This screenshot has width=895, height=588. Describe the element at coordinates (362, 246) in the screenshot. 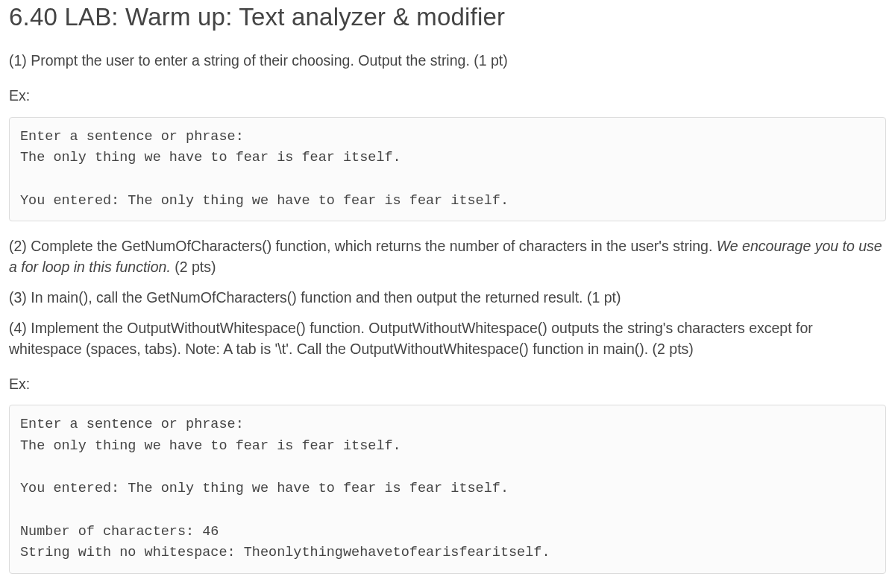

I see `step-2-text-a: (2) Complete the GetNumOfCharacters() fu…` at that location.